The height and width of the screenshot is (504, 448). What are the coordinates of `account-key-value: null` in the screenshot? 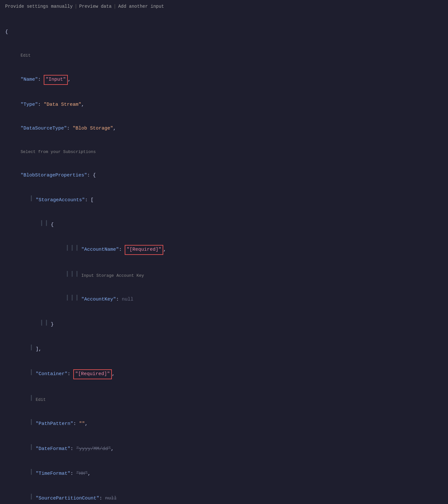 It's located at (128, 300).